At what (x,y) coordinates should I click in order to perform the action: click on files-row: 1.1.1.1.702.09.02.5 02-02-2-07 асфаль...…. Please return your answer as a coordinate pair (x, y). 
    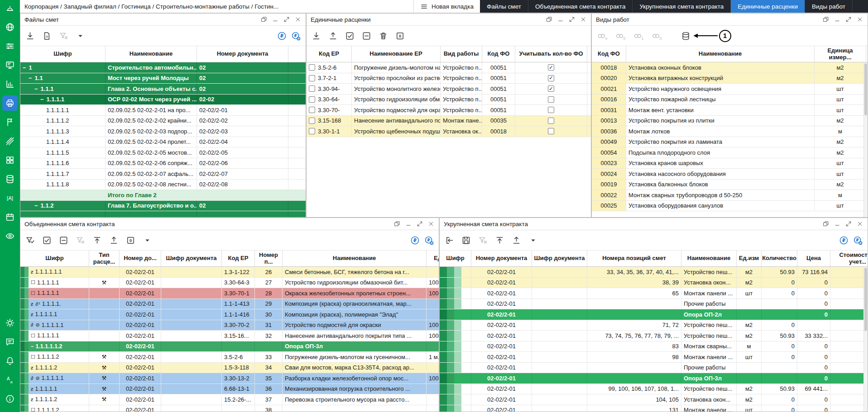
    Looking at the image, I should click on (163, 174).